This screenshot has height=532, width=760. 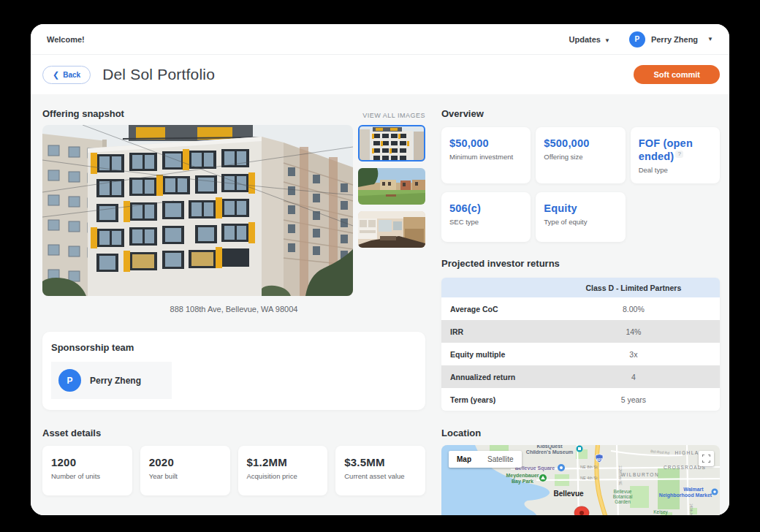 What do you see at coordinates (394, 115) in the screenshot?
I see `view-all-images-link: VIEW ALL IMAGES` at bounding box center [394, 115].